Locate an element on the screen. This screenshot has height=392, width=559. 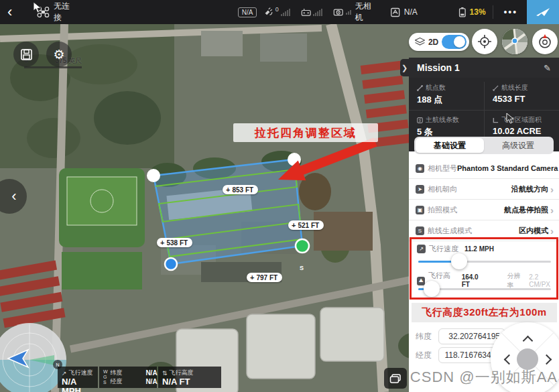
altitude-icon: ⇅ is located at coordinates (165, 373).